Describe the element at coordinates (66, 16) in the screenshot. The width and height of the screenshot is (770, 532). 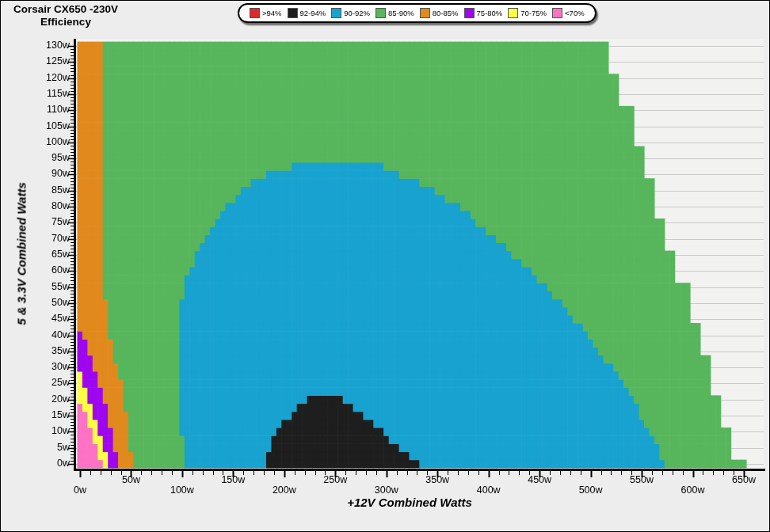
I see `chart-title: Corsair CX650 -230V Efficiency` at that location.